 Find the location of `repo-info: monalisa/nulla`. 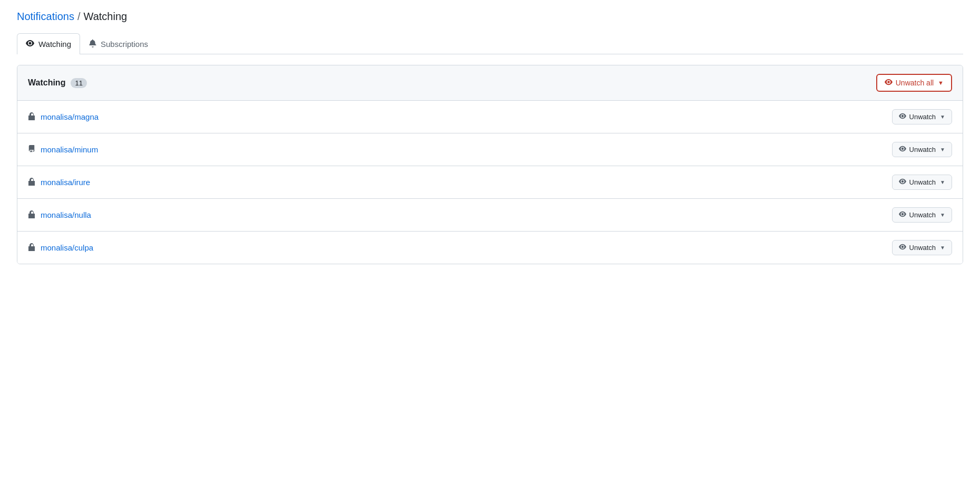

repo-info: monalisa/nulla is located at coordinates (60, 215).